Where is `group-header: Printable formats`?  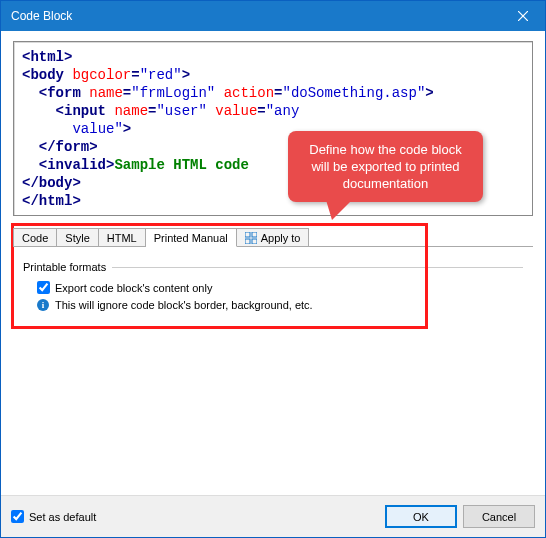 group-header: Printable formats is located at coordinates (273, 267).